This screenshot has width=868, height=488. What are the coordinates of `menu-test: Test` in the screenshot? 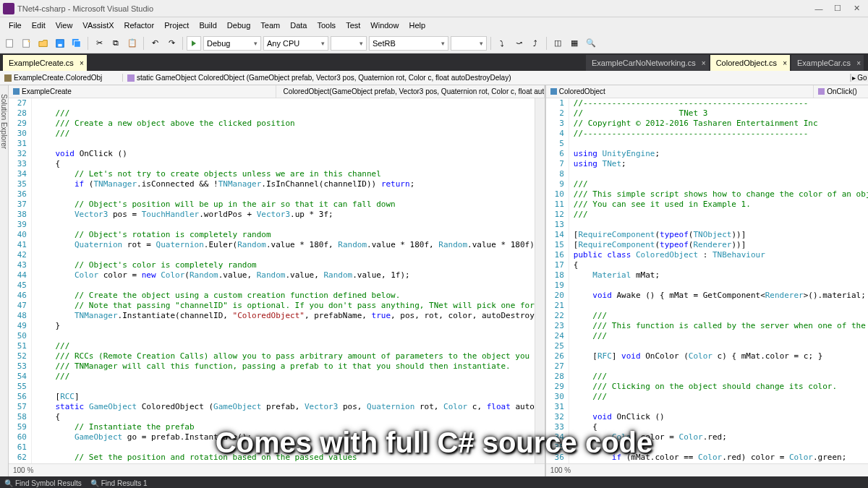 It's located at (353, 25).